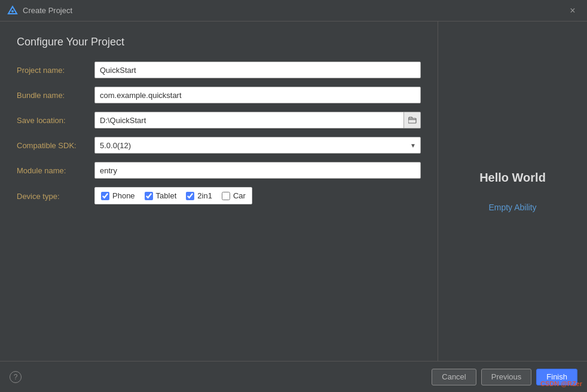 This screenshot has width=587, height=392. Describe the element at coordinates (149, 196) in the screenshot. I see `tablet-checkbox` at that location.